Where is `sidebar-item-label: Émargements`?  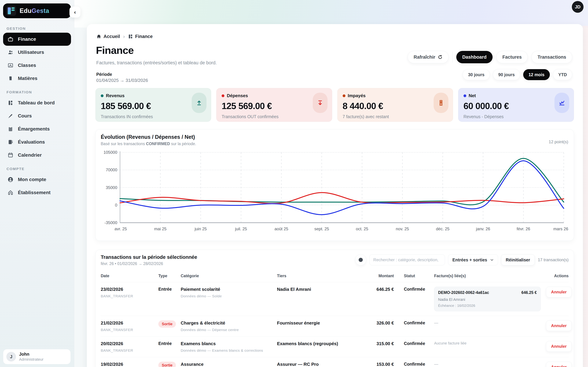
sidebar-item-label: Émargements is located at coordinates (34, 129).